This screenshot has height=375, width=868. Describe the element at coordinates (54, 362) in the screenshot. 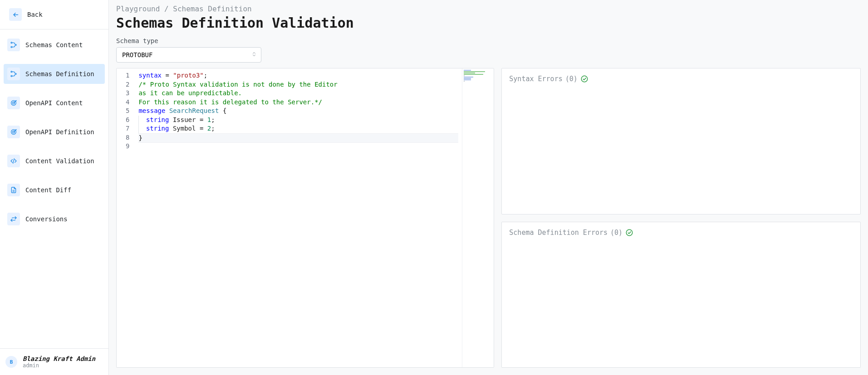

I see `sidebar-footer: B Blazing Kraft Admin admin` at that location.